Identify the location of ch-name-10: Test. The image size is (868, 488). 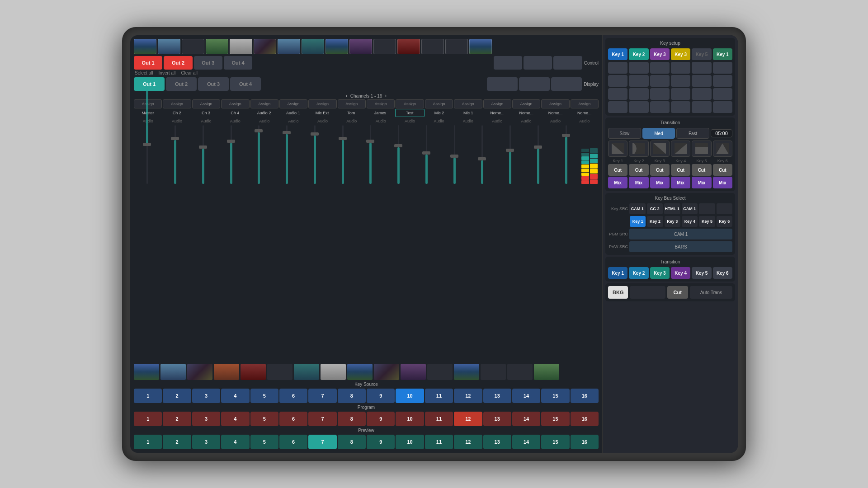
(410, 113).